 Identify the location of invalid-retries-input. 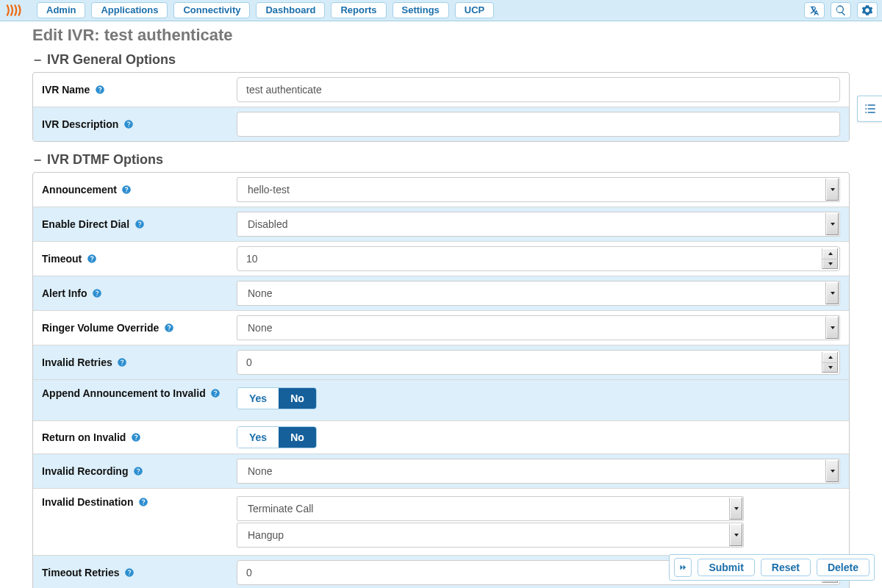
(538, 362).